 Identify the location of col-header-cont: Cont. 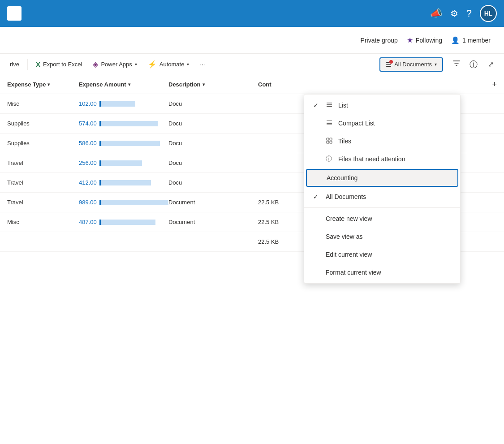
(303, 84).